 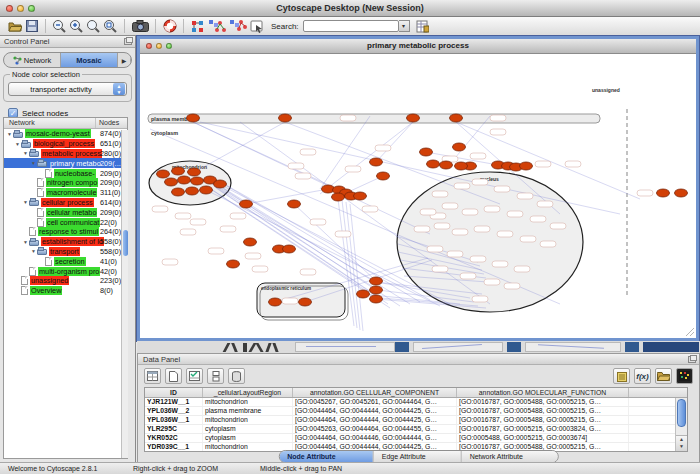 I want to click on tree-row: response to stimul264(0), so click(x=66, y=232).